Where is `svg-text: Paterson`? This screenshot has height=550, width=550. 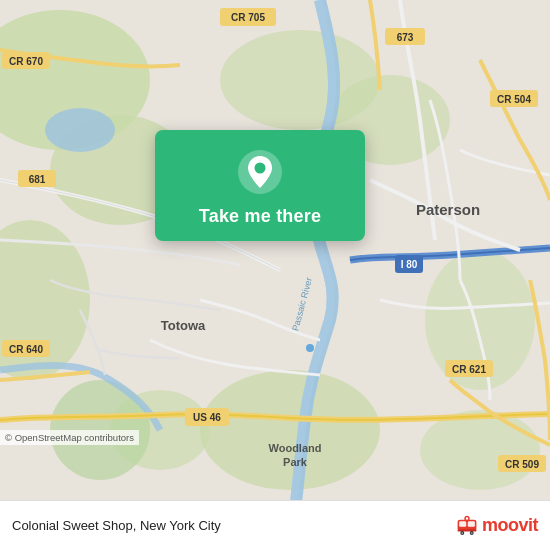
svg-text: Paterson is located at coordinates (448, 210).